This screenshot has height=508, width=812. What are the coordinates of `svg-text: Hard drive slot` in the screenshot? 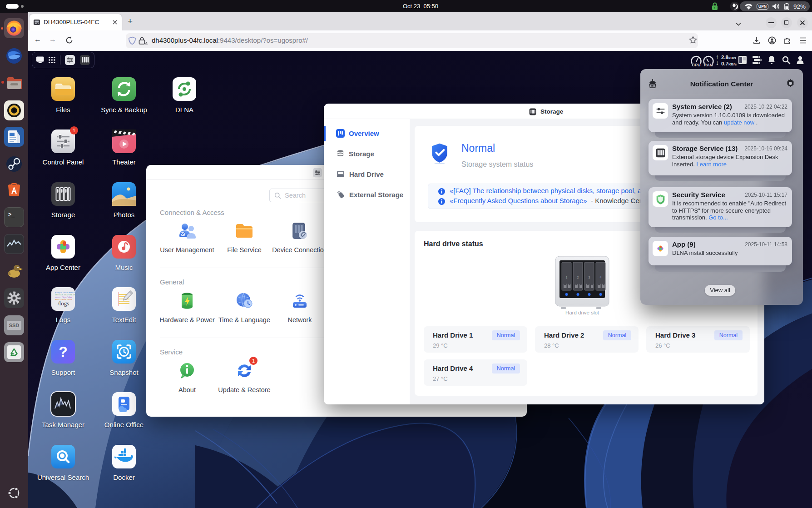 It's located at (582, 313).